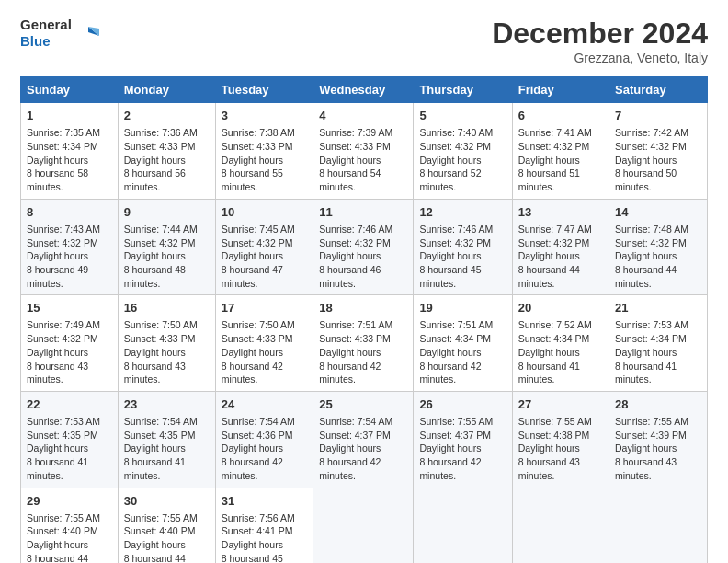 The height and width of the screenshot is (563, 728). What do you see at coordinates (561, 440) in the screenshot?
I see `calendar-cell: 27Sunrise: 7:55 AMSunset: 4:38 PMDayligh…` at bounding box center [561, 440].